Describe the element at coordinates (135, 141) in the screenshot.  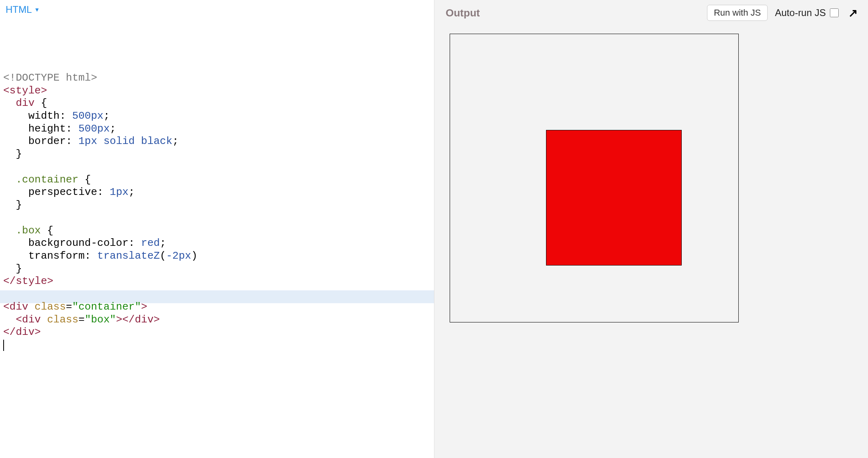
I see `code-token: solid black` at that location.